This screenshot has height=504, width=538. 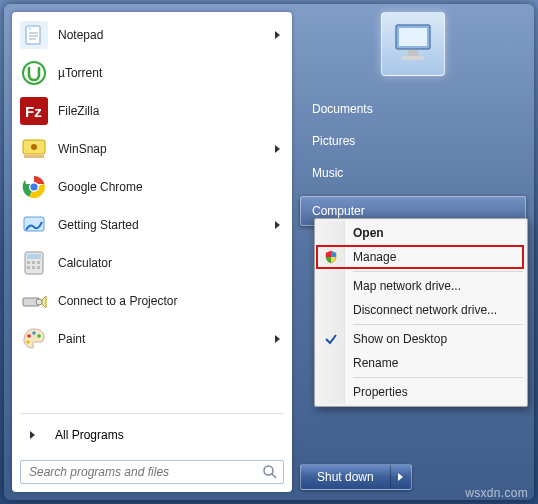 What do you see at coordinates (34, 35) in the screenshot?
I see `notepad-icon` at bounding box center [34, 35].